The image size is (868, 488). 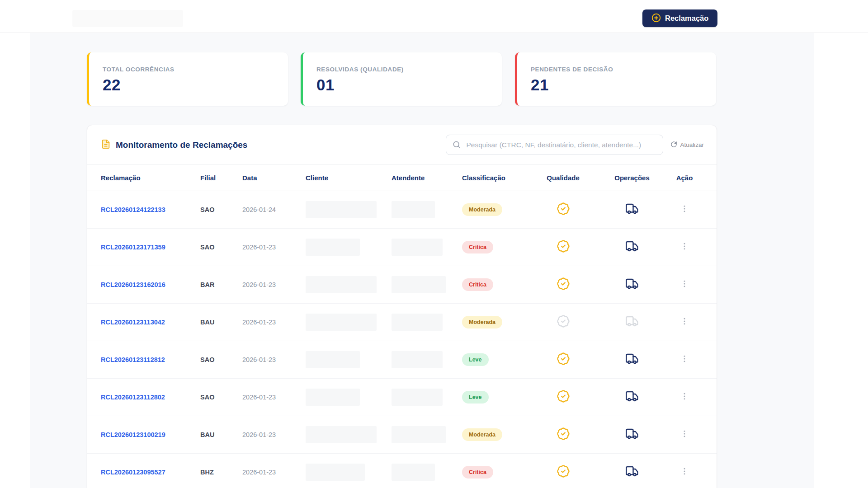 What do you see at coordinates (222, 322) in the screenshot?
I see `branch-cell: BAU` at bounding box center [222, 322].